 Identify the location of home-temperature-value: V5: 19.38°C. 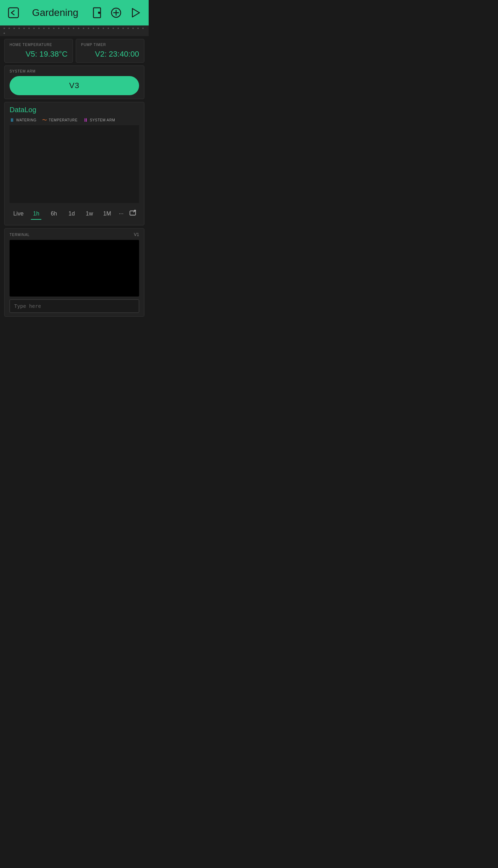
(39, 54).